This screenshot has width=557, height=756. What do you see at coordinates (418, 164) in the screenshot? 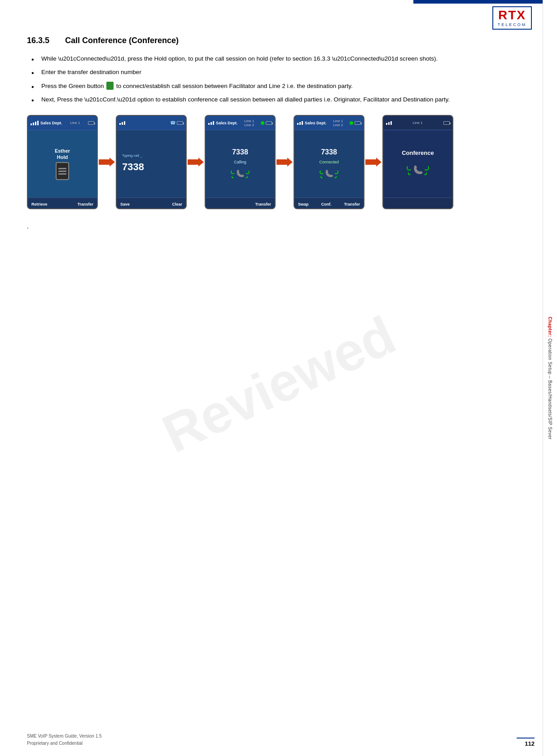
I see `phone5-body: Conference` at bounding box center [418, 164].